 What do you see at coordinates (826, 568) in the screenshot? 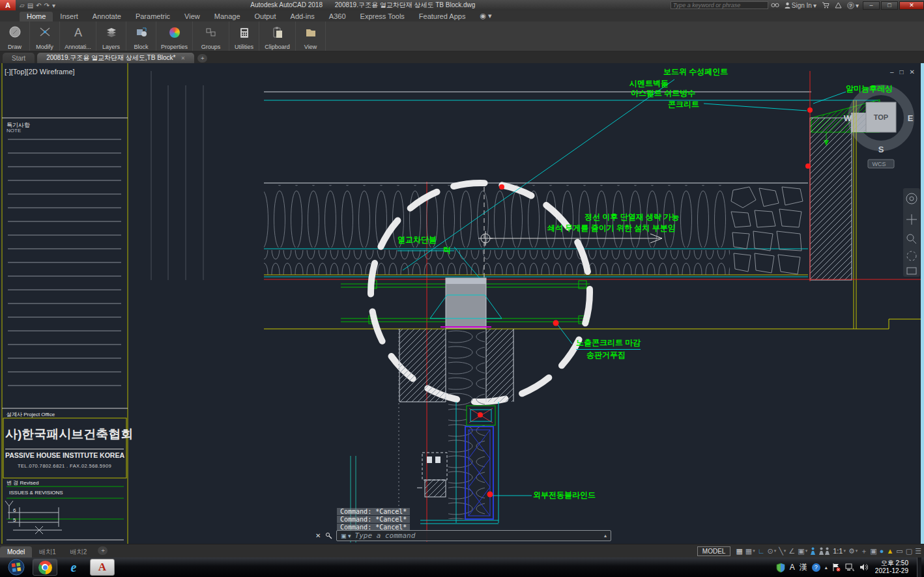
I see `tray-show-hidden-icon: ▴` at bounding box center [826, 568].